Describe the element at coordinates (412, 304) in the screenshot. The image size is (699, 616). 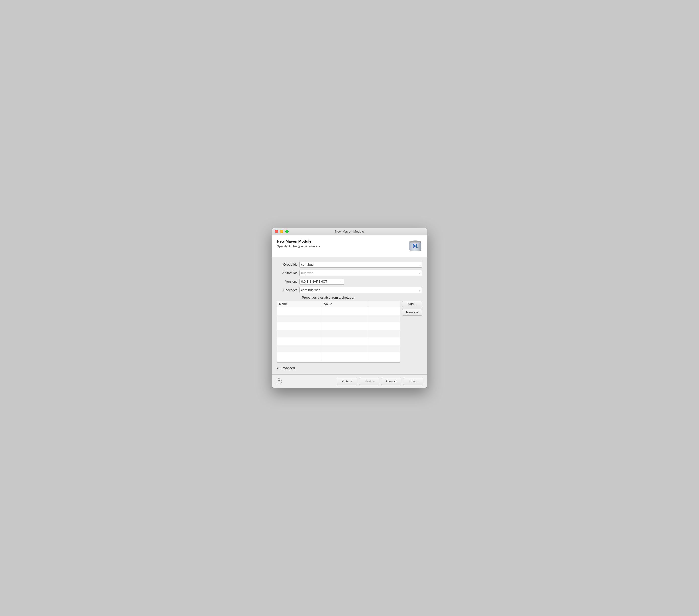
I see `add-button: Add...` at that location.